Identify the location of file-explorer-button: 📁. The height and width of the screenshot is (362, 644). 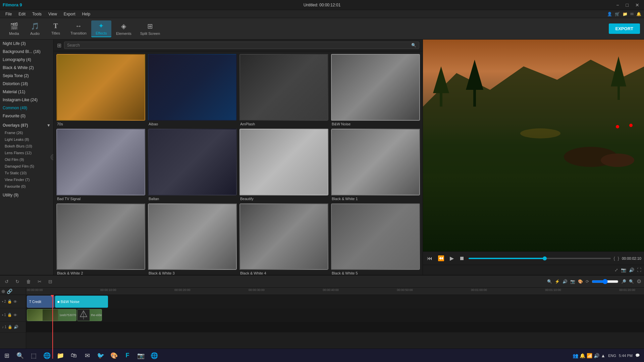
(60, 356).